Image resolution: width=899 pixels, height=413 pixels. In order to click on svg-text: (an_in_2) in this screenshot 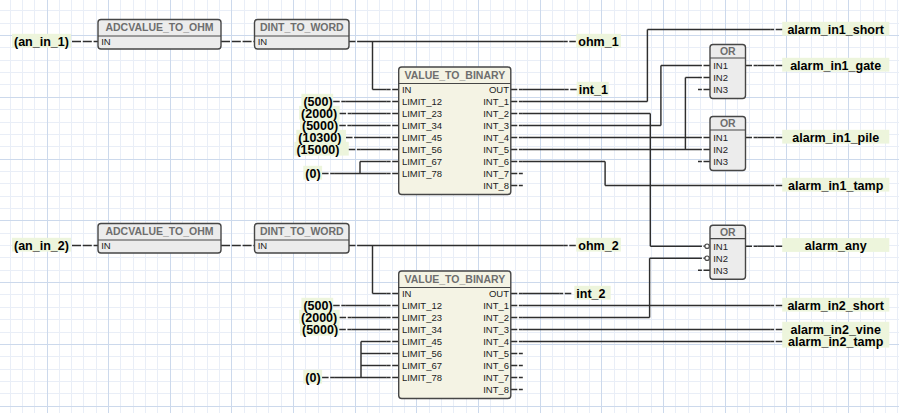, I will do `click(42, 246)`.